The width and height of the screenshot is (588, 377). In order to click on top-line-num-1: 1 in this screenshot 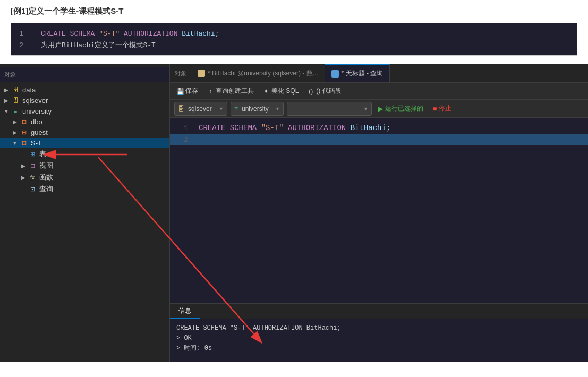, I will do `click(22, 34)`.